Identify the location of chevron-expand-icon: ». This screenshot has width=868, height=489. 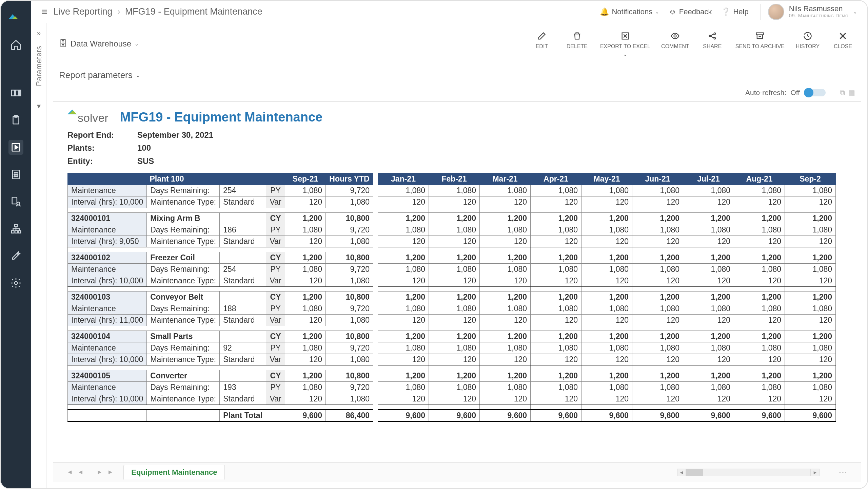
(39, 33).